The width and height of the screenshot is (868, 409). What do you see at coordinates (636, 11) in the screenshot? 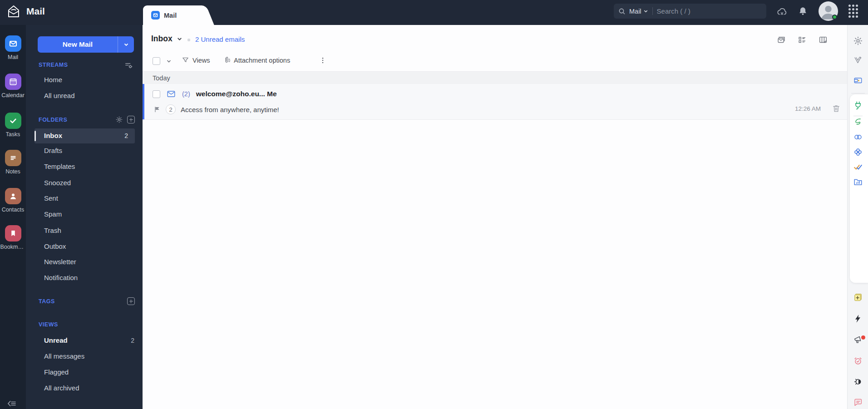
I see `search-scope-dropdown: Mail` at bounding box center [636, 11].